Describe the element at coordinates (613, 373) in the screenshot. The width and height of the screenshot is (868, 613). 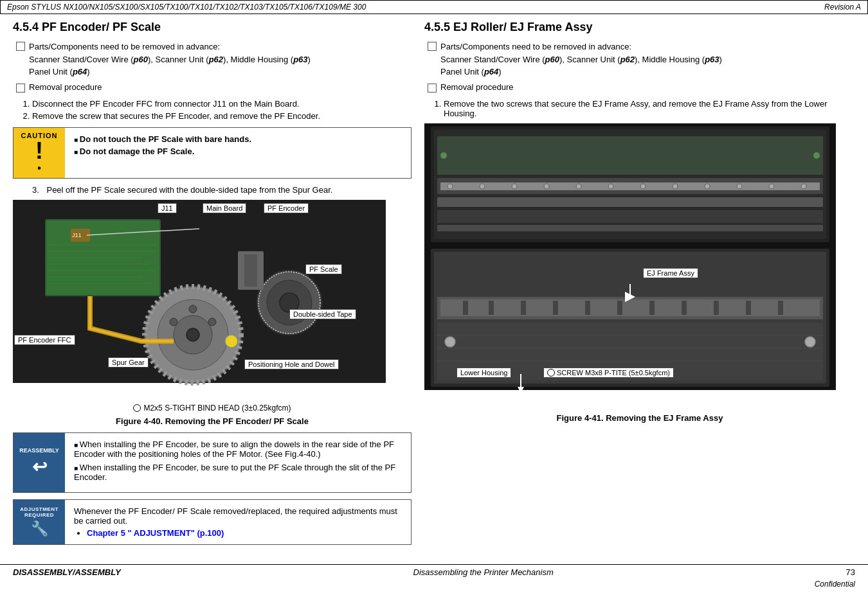
I see `ej-screw-text: SCREW M3x8 P-TITE (5±0.5kgfcm)` at that location.